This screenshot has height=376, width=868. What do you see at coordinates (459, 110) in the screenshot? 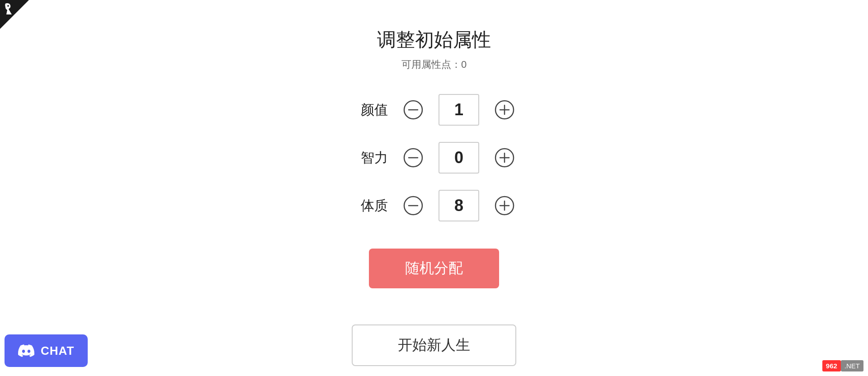
I see `appearance-value: 1` at bounding box center [459, 110].